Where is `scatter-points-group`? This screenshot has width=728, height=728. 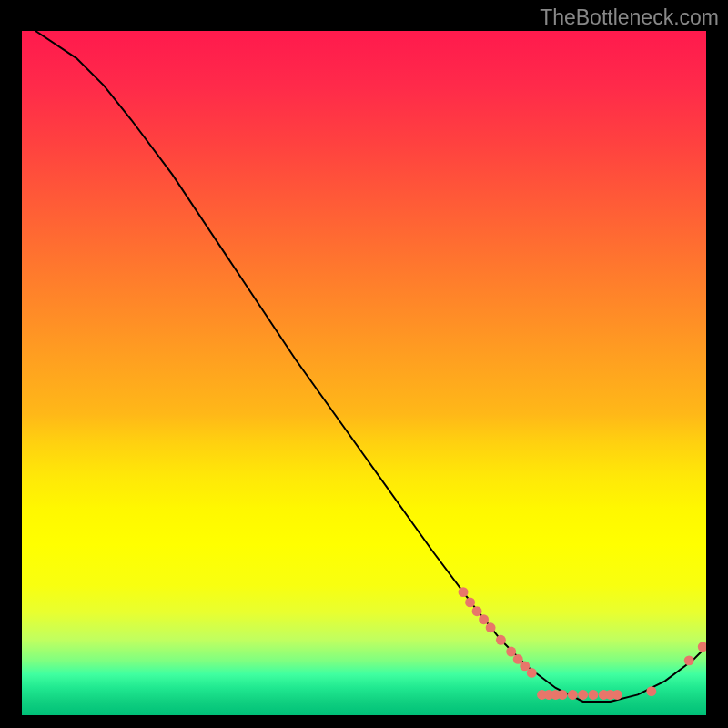
scatter-points-group is located at coordinates (582, 643).